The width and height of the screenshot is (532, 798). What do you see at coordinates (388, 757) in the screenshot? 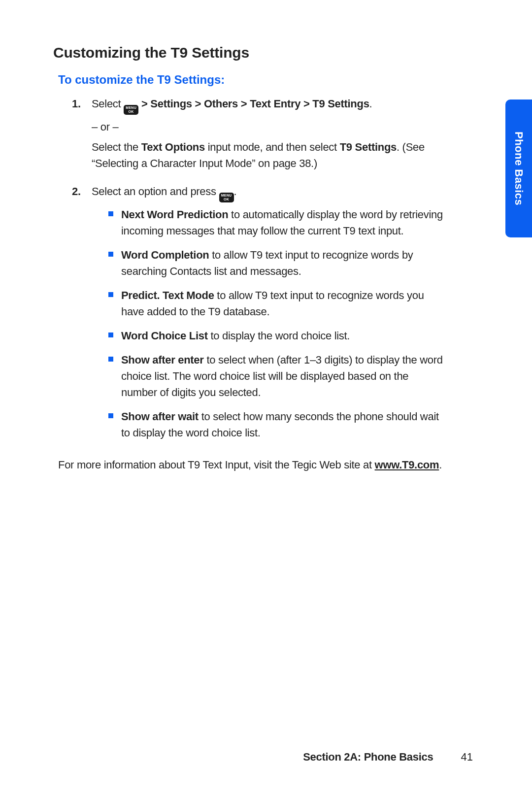
I see `page-footer: Section 2A: Phone Basics 41` at bounding box center [388, 757].